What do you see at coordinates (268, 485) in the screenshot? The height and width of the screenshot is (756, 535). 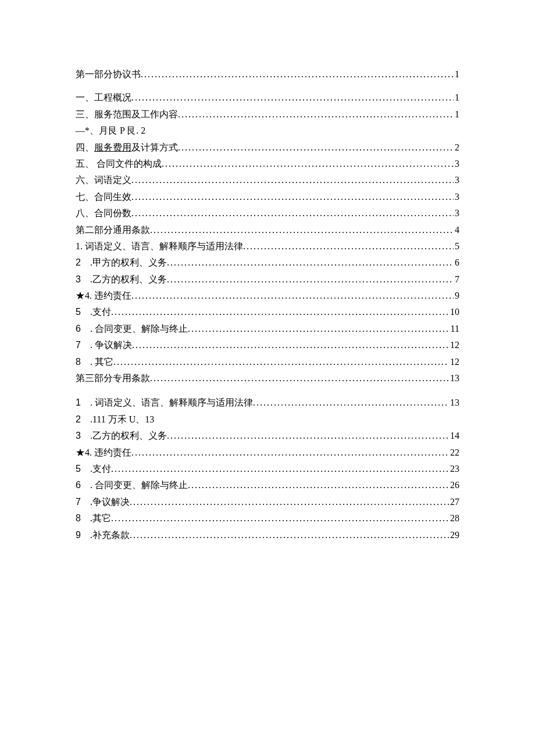 I see `toc-entry: 6 . 合同变更、解除与终止 26` at bounding box center [268, 485].